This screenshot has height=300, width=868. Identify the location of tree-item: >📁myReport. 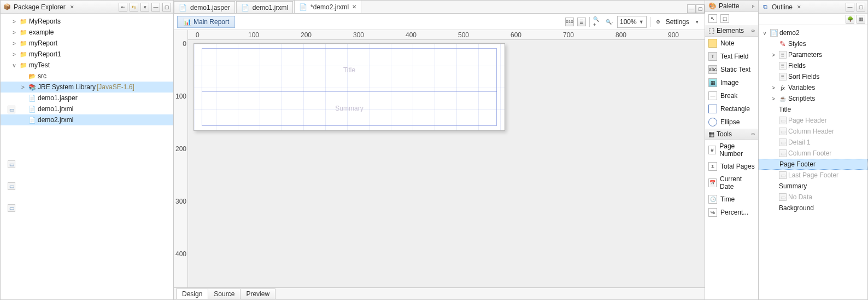
(87, 43).